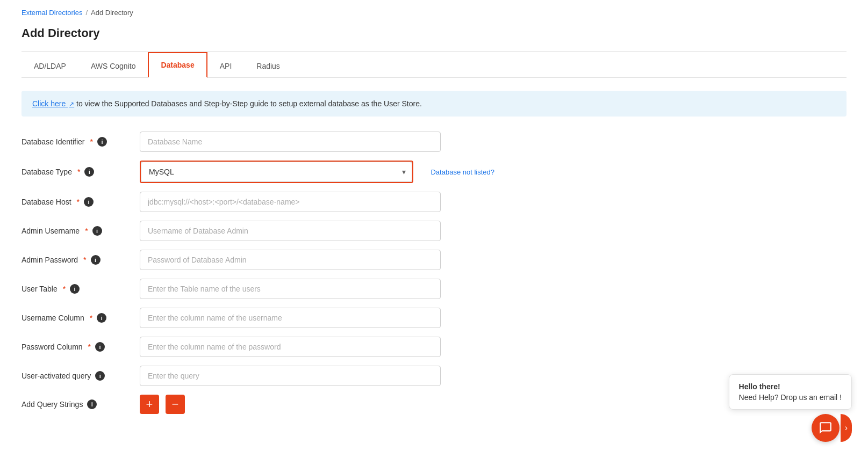  I want to click on info-icon-database-type: i, so click(89, 172).